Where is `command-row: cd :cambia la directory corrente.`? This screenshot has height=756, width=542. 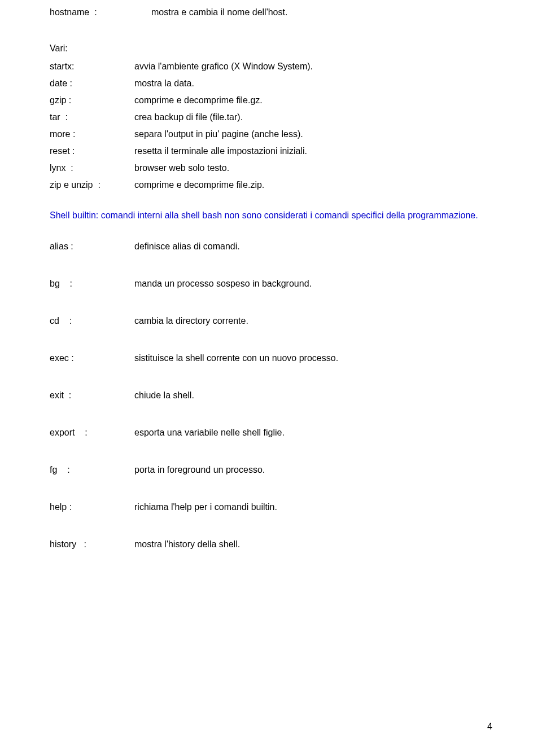
command-row: cd :cambia la directory corrente. is located at coordinates (271, 321).